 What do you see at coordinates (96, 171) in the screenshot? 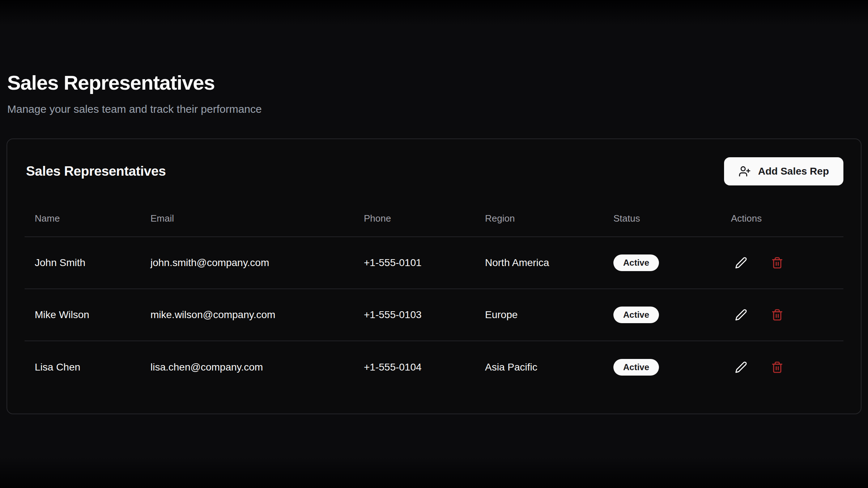
I see `card-title: Sales Representatives` at bounding box center [96, 171].